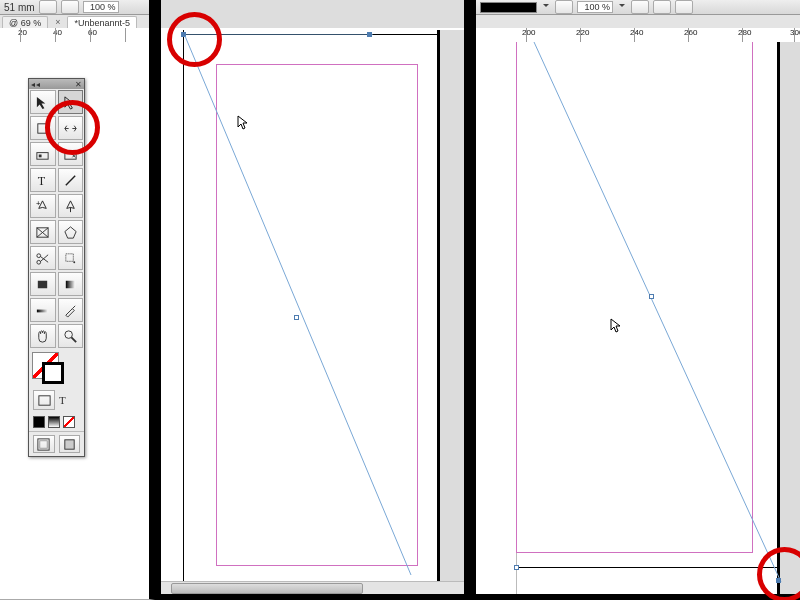 Image resolution: width=800 pixels, height=600 pixels. Describe the element at coordinates (778, 580) in the screenshot. I see `anchor-bottom` at that location.